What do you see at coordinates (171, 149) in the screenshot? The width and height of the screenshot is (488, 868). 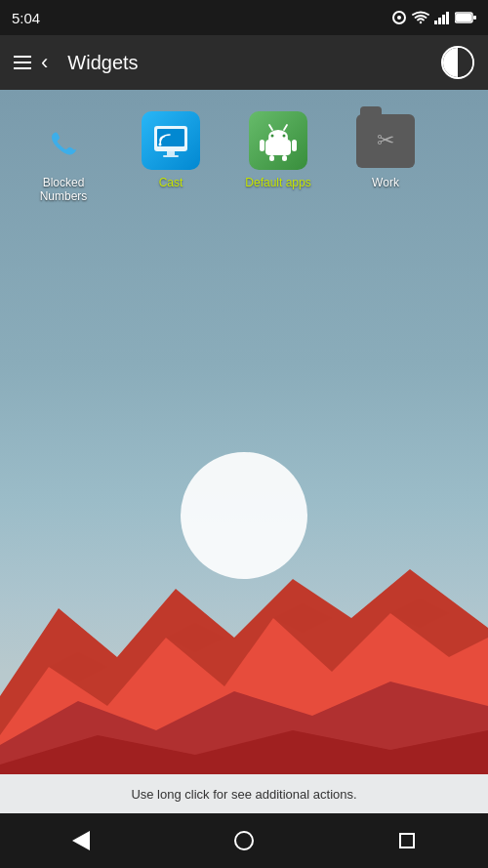 I see `app-item-cast: Cast` at bounding box center [171, 149].